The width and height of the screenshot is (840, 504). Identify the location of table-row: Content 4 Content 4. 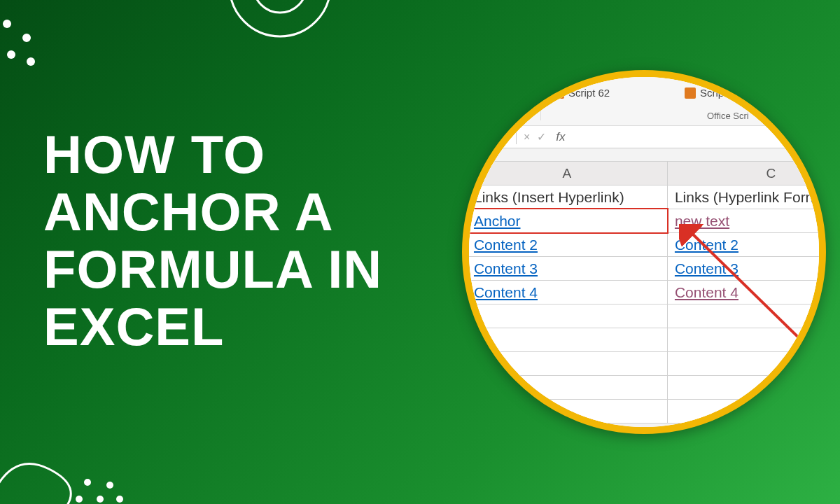
(644, 293).